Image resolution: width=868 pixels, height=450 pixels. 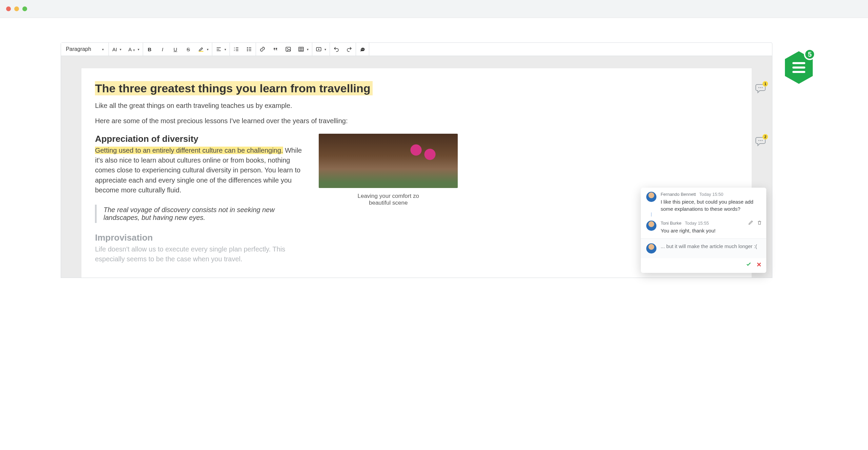 What do you see at coordinates (234, 88) in the screenshot?
I see `title-highlight: The three greatest things you learn from…` at bounding box center [234, 88].